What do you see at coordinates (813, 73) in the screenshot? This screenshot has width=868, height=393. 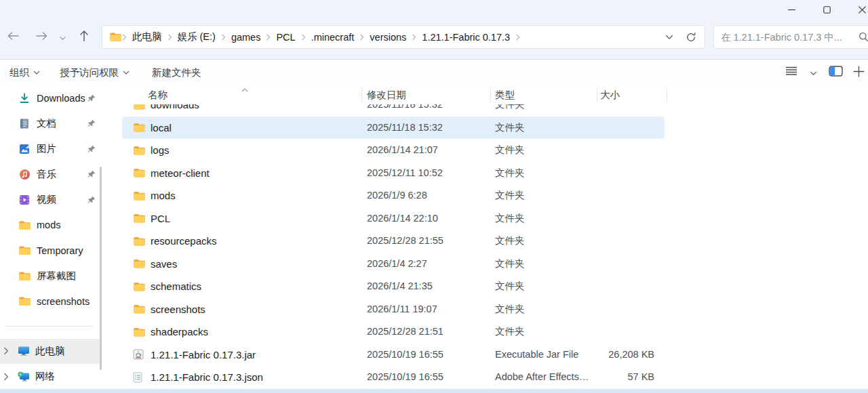 I see `view-dropdown-button` at bounding box center [813, 73].